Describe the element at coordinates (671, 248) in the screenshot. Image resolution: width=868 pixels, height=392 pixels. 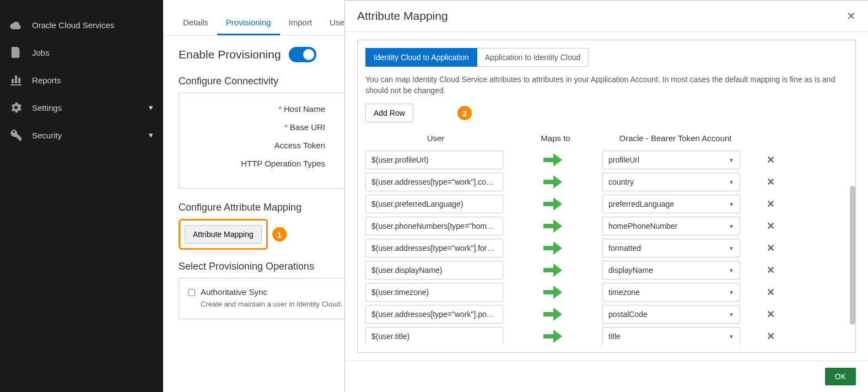
I see `target-attribute-select: formatted▼` at that location.